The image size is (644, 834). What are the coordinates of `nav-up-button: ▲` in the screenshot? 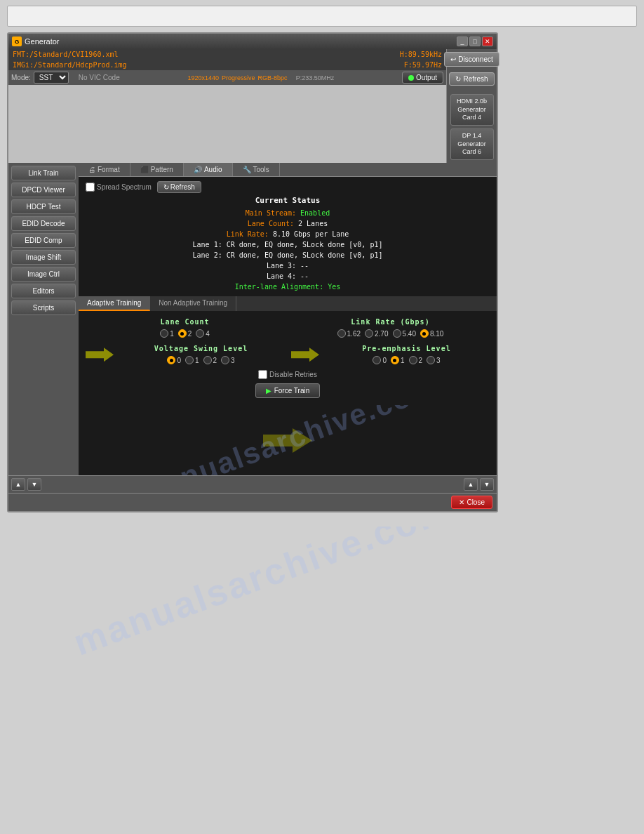 It's located at (18, 484).